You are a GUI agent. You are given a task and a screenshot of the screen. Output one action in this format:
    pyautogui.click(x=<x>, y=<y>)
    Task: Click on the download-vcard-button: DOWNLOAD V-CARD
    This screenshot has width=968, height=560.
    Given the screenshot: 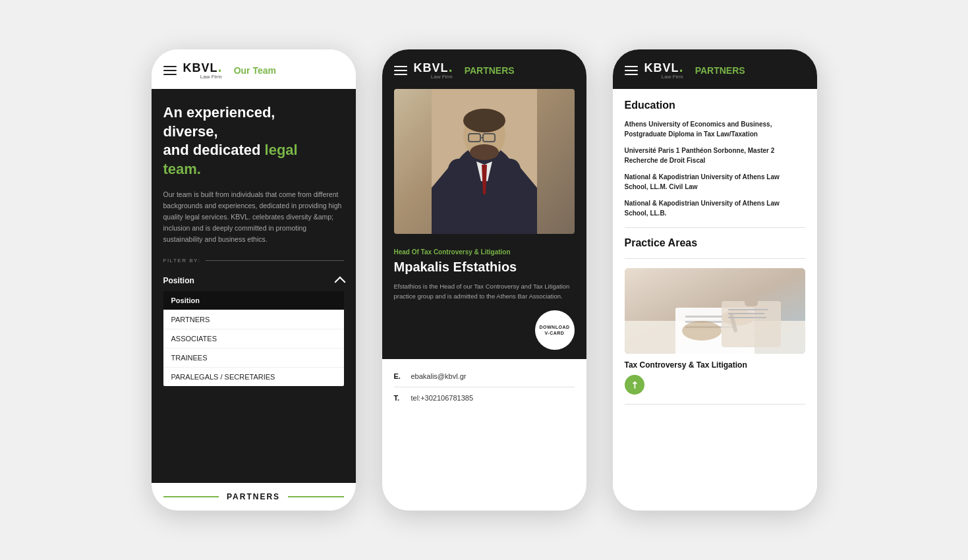 What is the action you would take?
    pyautogui.click(x=555, y=330)
    